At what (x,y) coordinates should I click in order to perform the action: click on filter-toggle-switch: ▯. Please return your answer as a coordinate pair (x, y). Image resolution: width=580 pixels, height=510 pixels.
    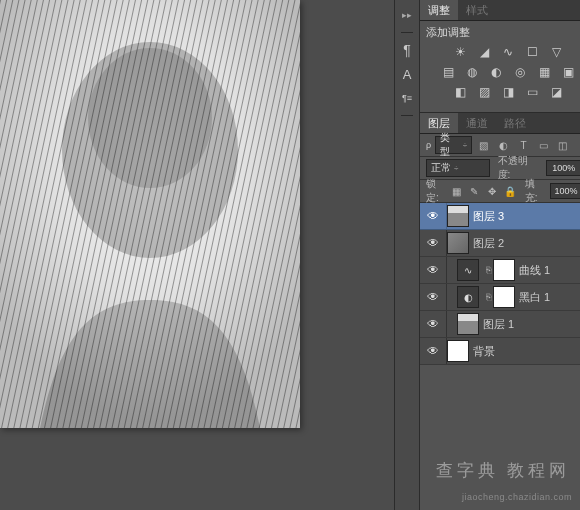
    Looking at the image, I should click on (578, 145).